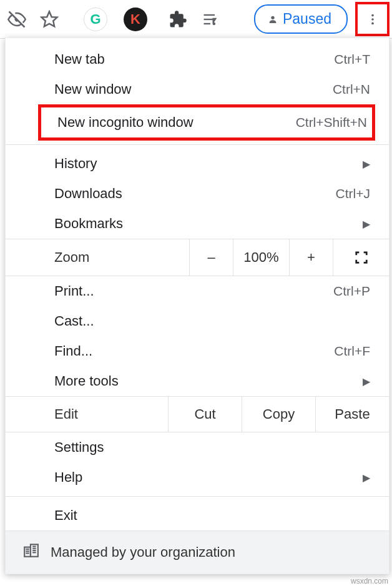 The height and width of the screenshot is (588, 392). What do you see at coordinates (207, 122) in the screenshot?
I see `highlight-new-incognito: New incognito window Ctrl+Shift+N` at bounding box center [207, 122].